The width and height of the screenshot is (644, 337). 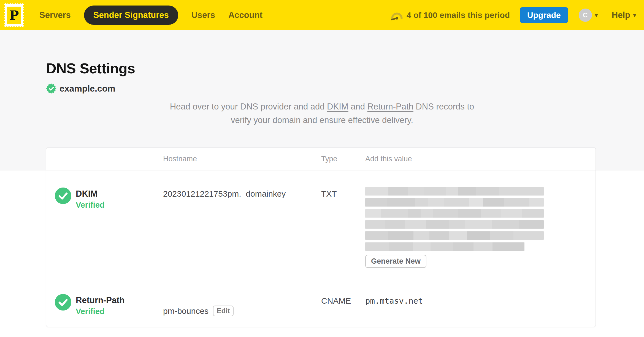 I want to click on redacted-dkim-value, so click(x=454, y=219).